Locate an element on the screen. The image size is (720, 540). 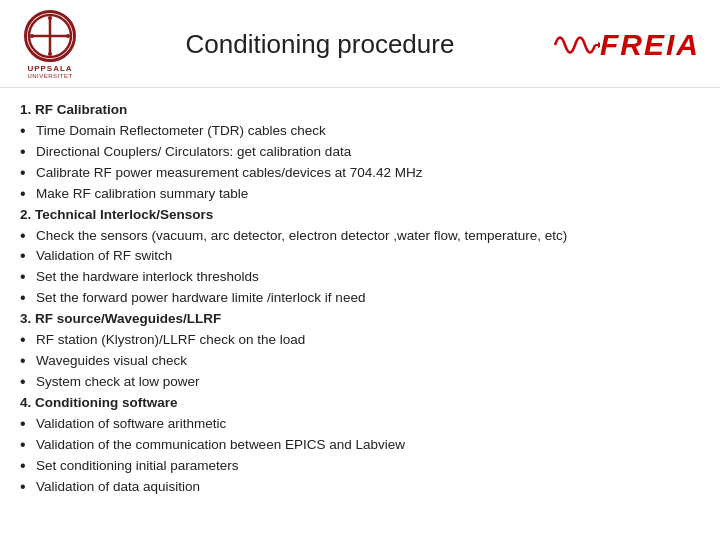
bullet-text: Make RF calibration summary table is located at coordinates (368, 194).